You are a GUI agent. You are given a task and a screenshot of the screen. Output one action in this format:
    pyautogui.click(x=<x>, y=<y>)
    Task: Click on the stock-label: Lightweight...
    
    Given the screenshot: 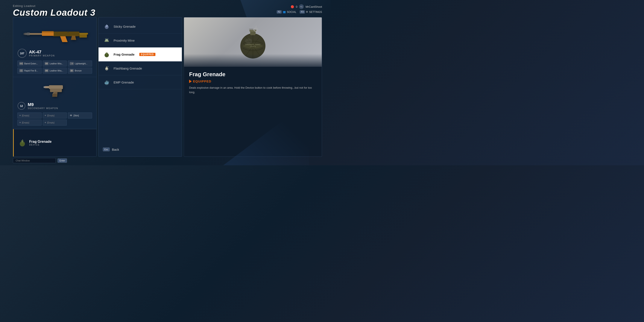 What is the action you would take?
    pyautogui.click(x=81, y=64)
    